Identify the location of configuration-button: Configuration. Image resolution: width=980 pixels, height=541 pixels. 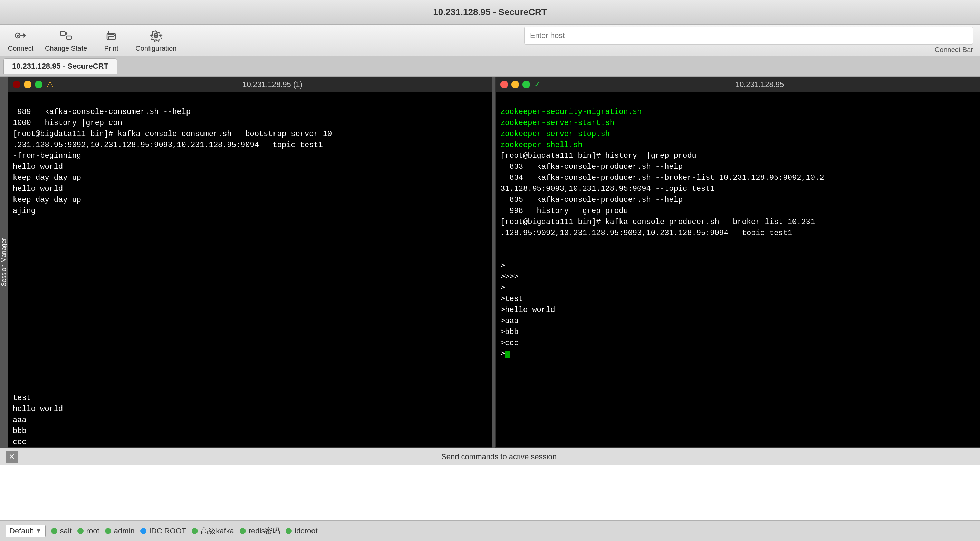
(156, 40).